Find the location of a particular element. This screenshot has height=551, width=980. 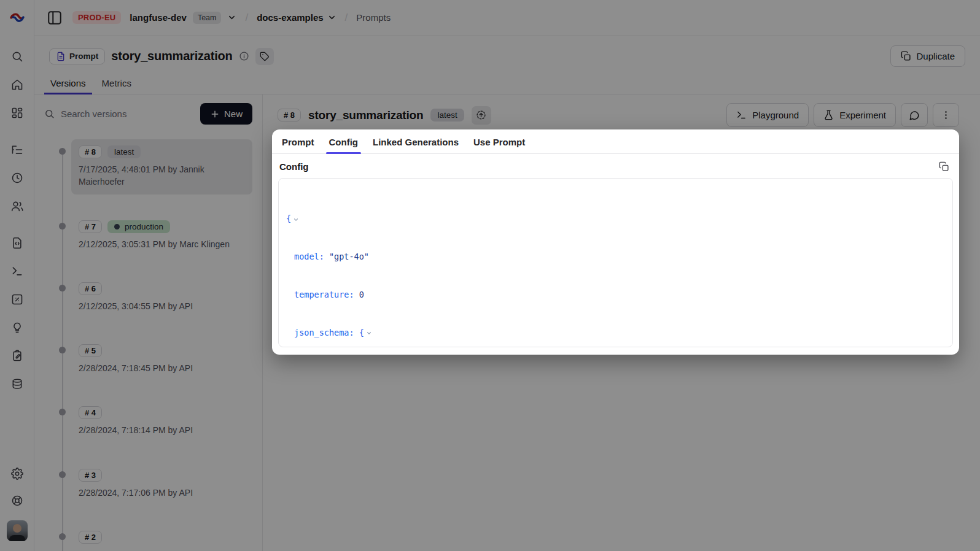

config-section-title: Config is located at coordinates (294, 167).